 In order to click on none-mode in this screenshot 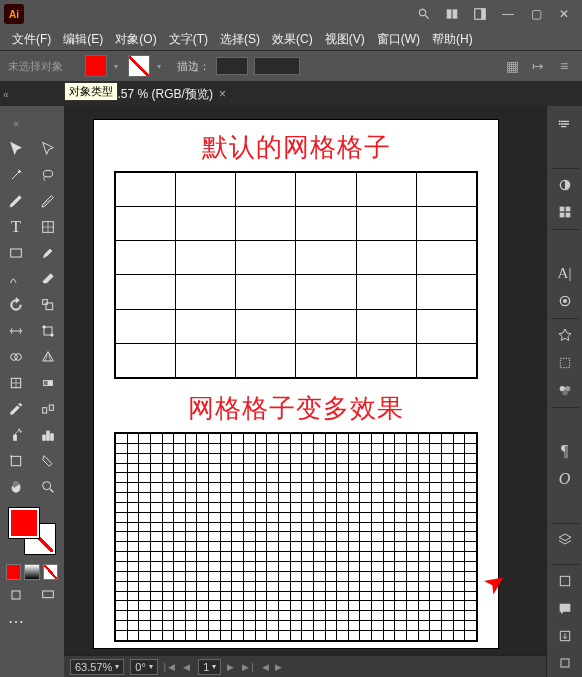, I will do `click(50, 572)`.